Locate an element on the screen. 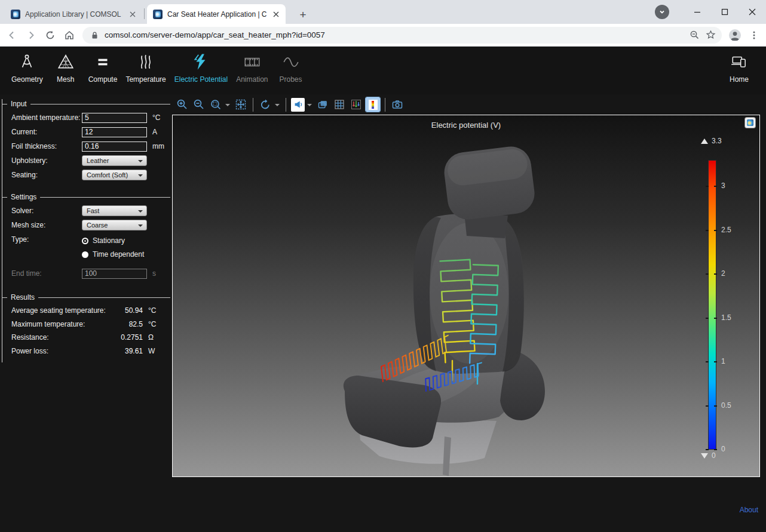 The width and height of the screenshot is (766, 532). result-unit: Ω is located at coordinates (155, 337).